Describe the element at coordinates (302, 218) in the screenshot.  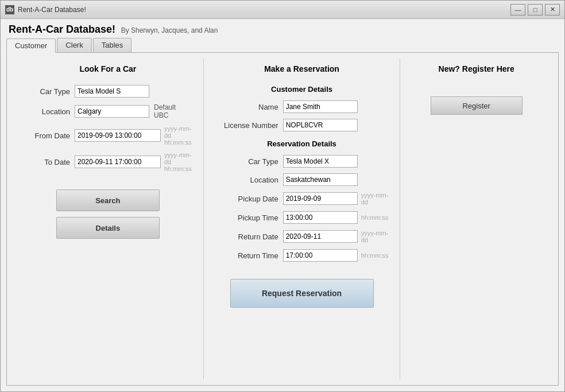
I see `pickup-time-row: Pickup Time hh:mm:ss` at that location.